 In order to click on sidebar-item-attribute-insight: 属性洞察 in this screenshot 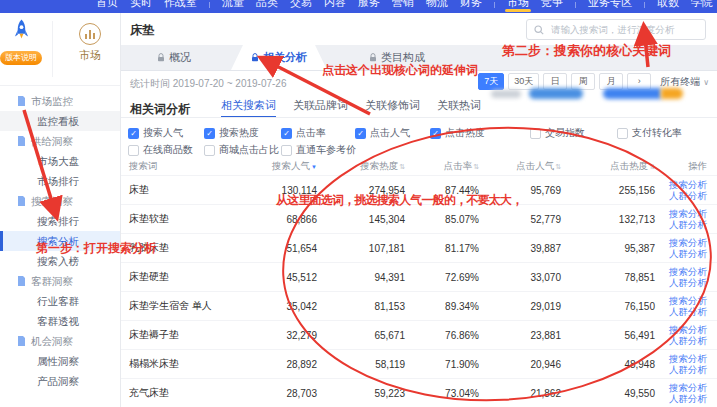, I will do `click(60, 361)`.